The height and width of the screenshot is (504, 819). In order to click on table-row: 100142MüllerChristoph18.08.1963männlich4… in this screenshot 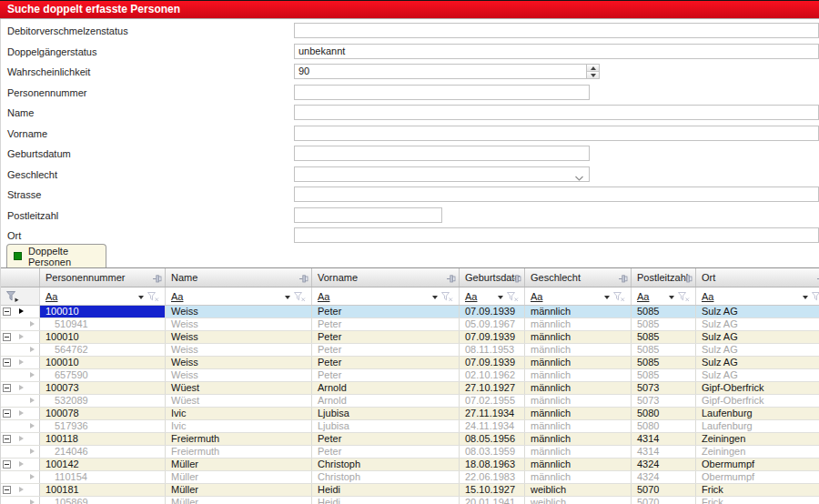, I will do `click(410, 465)`.